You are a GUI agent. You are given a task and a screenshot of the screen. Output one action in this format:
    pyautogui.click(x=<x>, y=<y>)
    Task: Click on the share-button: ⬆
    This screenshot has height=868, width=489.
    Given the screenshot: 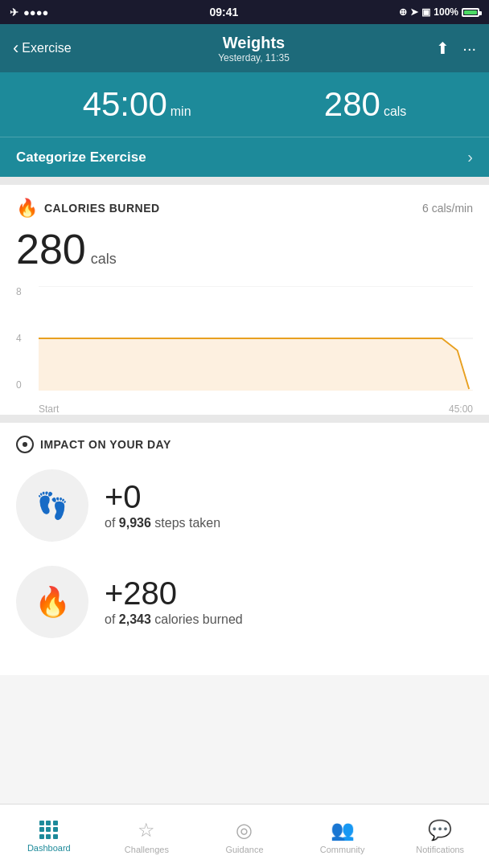 What is the action you would take?
    pyautogui.click(x=442, y=48)
    